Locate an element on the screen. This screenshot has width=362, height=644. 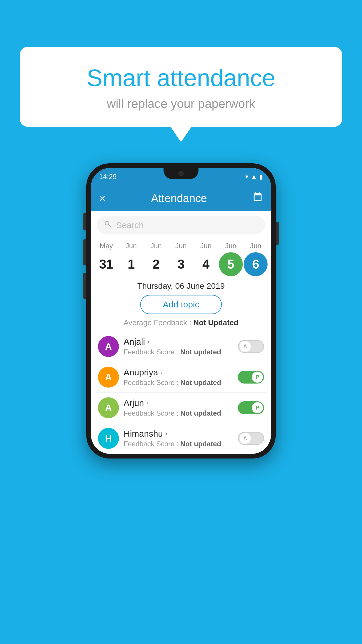
search-icon is located at coordinates (108, 225).